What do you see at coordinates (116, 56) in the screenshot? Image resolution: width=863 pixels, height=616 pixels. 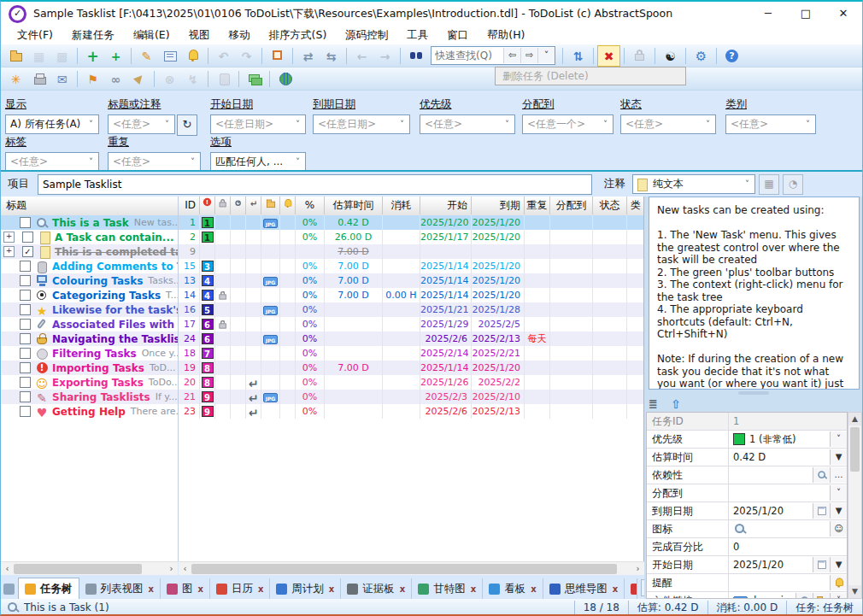 I see `new-subtask-button: +` at bounding box center [116, 56].